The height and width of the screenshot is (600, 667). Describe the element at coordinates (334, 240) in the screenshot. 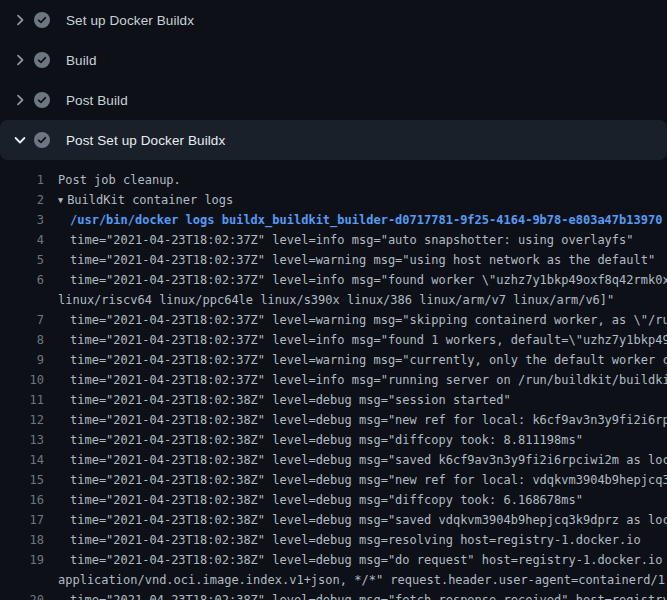

I see `log-line: 4time="2021-04-23T18:02:37Z" level=info …` at that location.